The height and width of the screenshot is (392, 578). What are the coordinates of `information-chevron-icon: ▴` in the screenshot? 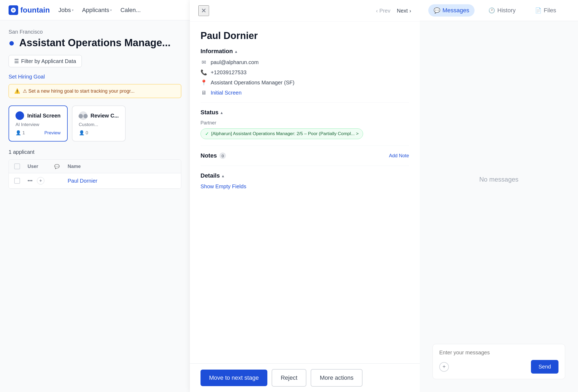 It's located at (236, 51).